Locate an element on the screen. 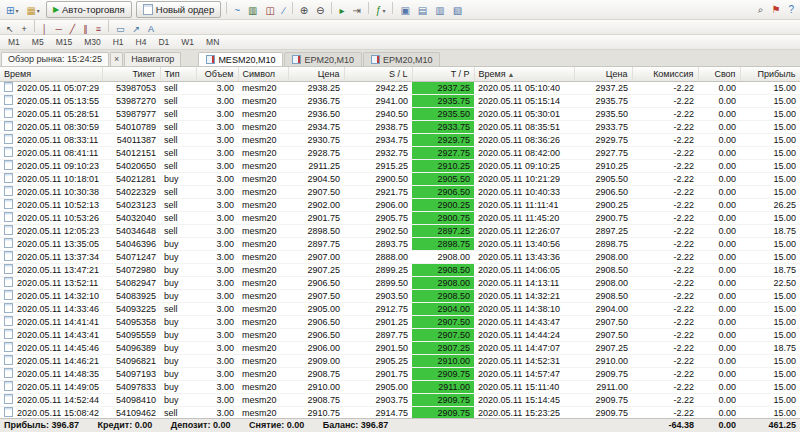 The height and width of the screenshot is (432, 800). table-row: 2020.05.11 10:53:2654032040sell3.00mesm2… is located at coordinates (400, 218).